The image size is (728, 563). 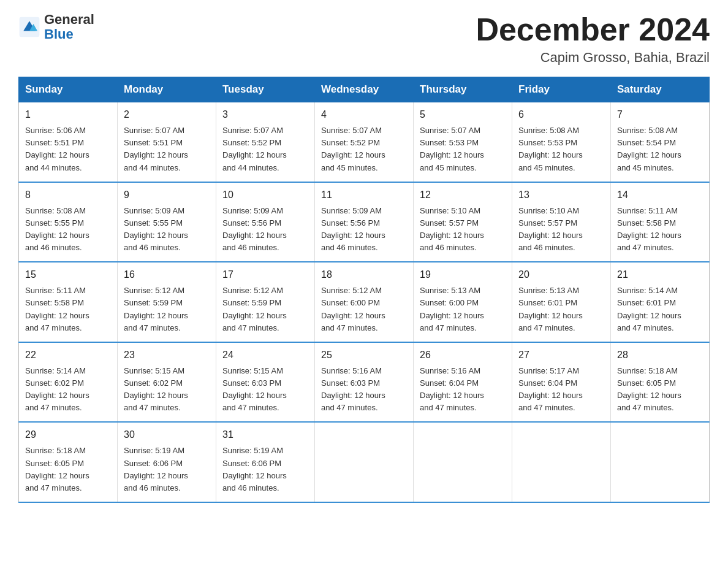 I want to click on calendar-week-row: 15 Sunrise: 5:11 AM Sunset: 5:58 PM Dayl…, so click(x=364, y=302).